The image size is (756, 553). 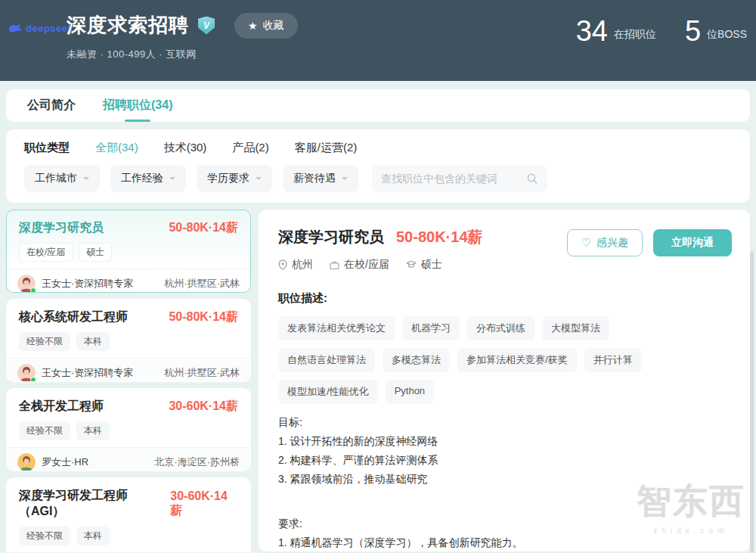 I want to click on keyword-search-input, so click(x=454, y=179).